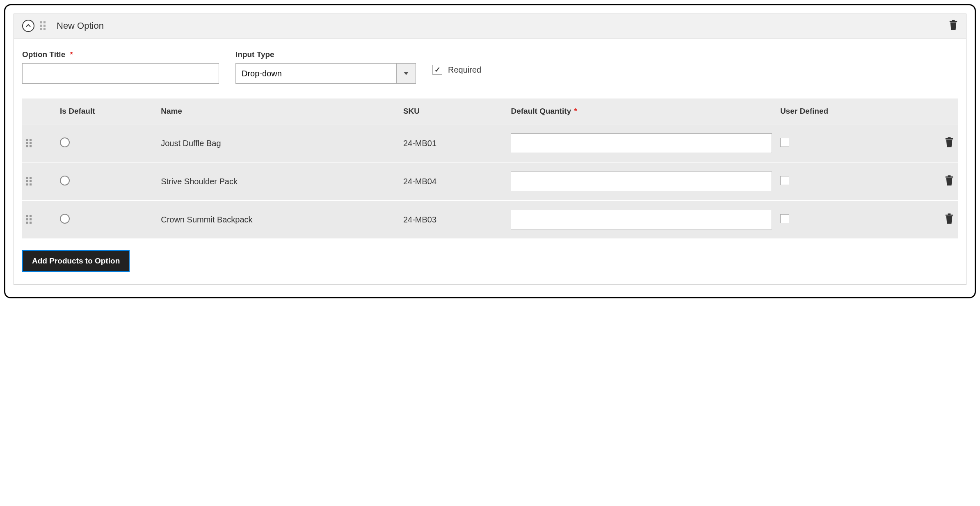 This screenshot has height=506, width=980. I want to click on row-name: Strive Shoulder Pack, so click(278, 181).